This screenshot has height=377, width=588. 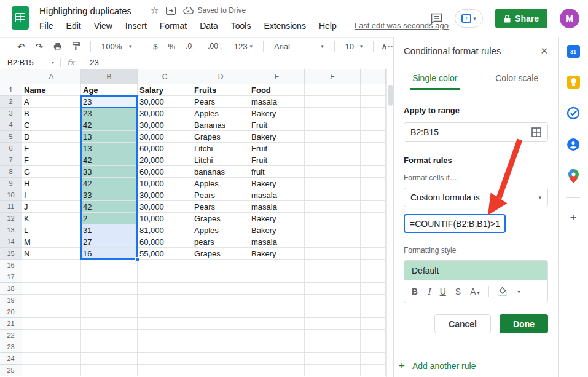 What do you see at coordinates (277, 196) in the screenshot?
I see `cell: masala` at bounding box center [277, 196].